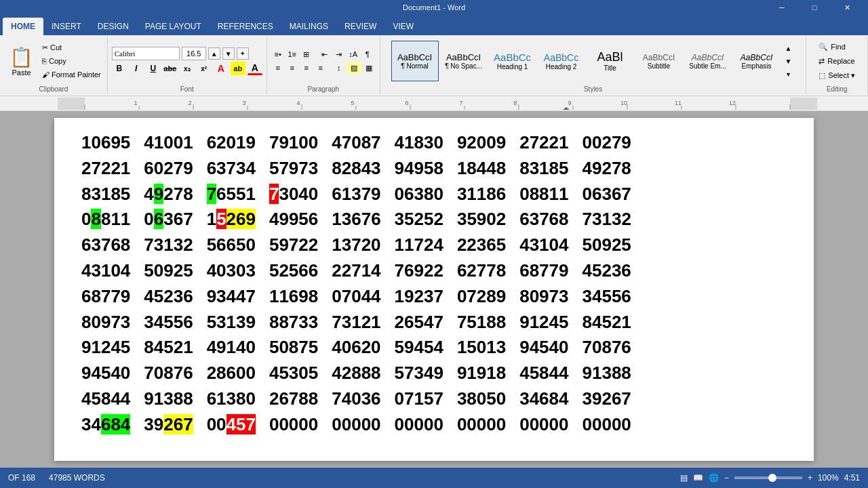 This screenshot has height=488, width=868. Describe the element at coordinates (403, 26) in the screenshot. I see `tab-view: VIEW` at that location.